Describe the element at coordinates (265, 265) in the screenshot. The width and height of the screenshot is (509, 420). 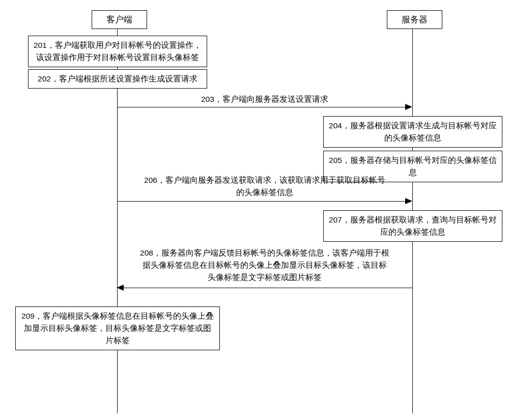
I see `message-208: 208，服务器向客户端反馈目标帐号的头像标签信息，该客户端用于根据头像标签信息在…` at that location.